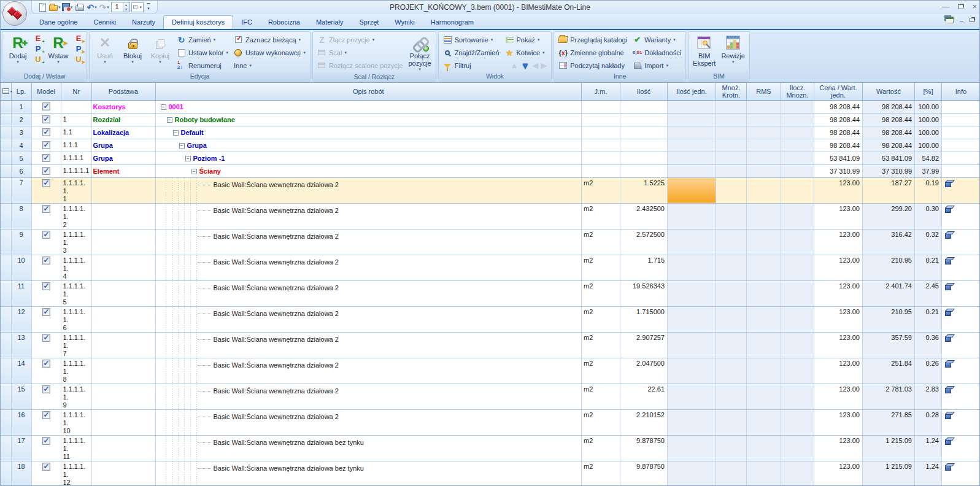 This screenshot has height=486, width=980. I want to click on open-file-button: ▾, so click(55, 7).